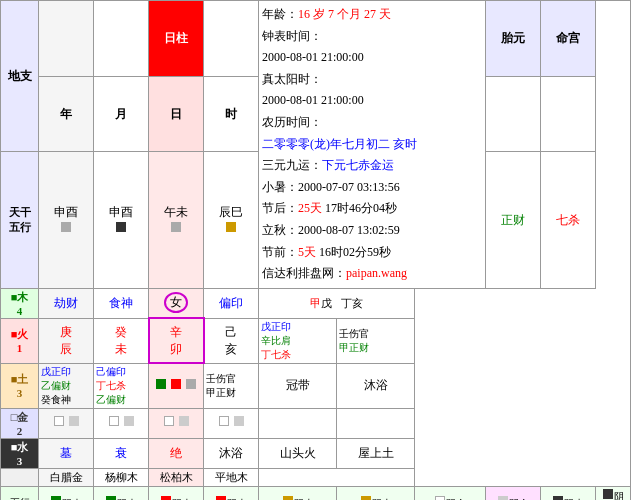 This screenshot has height=500, width=631. I want to click on jiehou-time: 17时46分04秒, so click(361, 208).